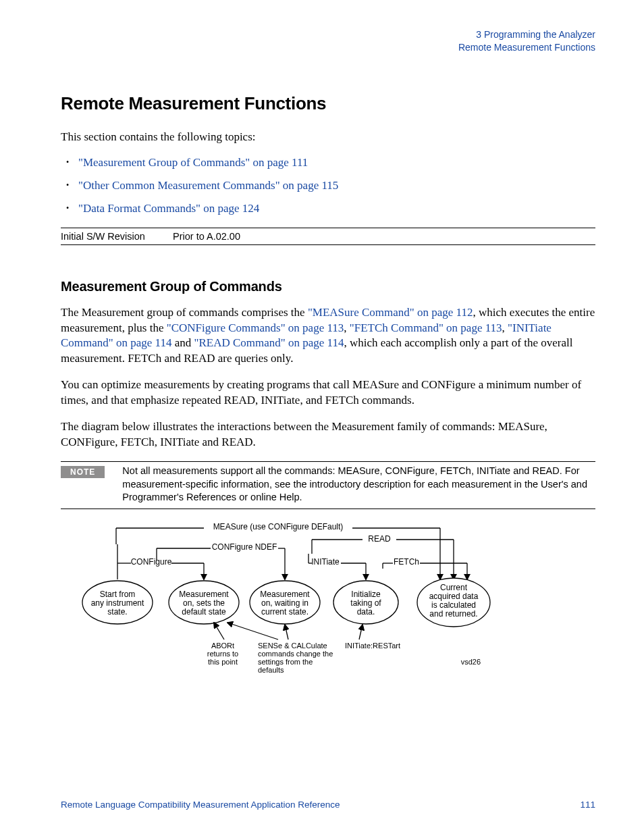 The width and height of the screenshot is (644, 834). I want to click on svg-text: current state., so click(285, 612).